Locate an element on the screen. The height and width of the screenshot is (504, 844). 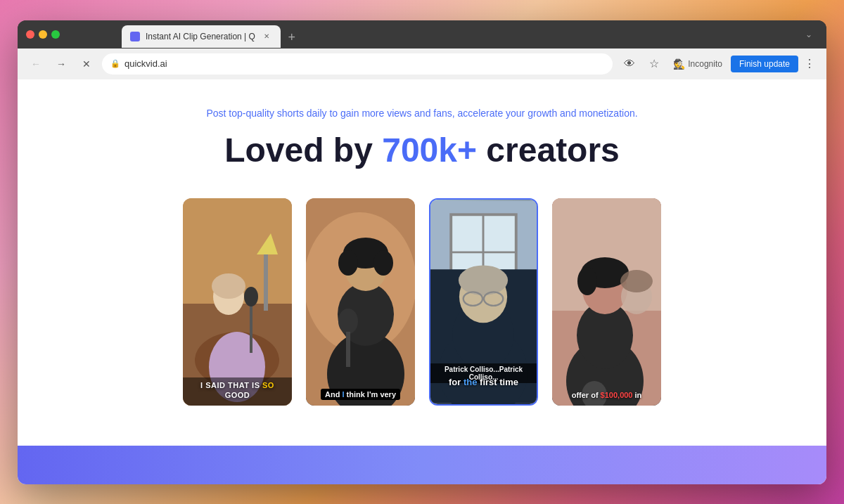
incognito-button: 🕵 Incognito is located at coordinates (698, 64).